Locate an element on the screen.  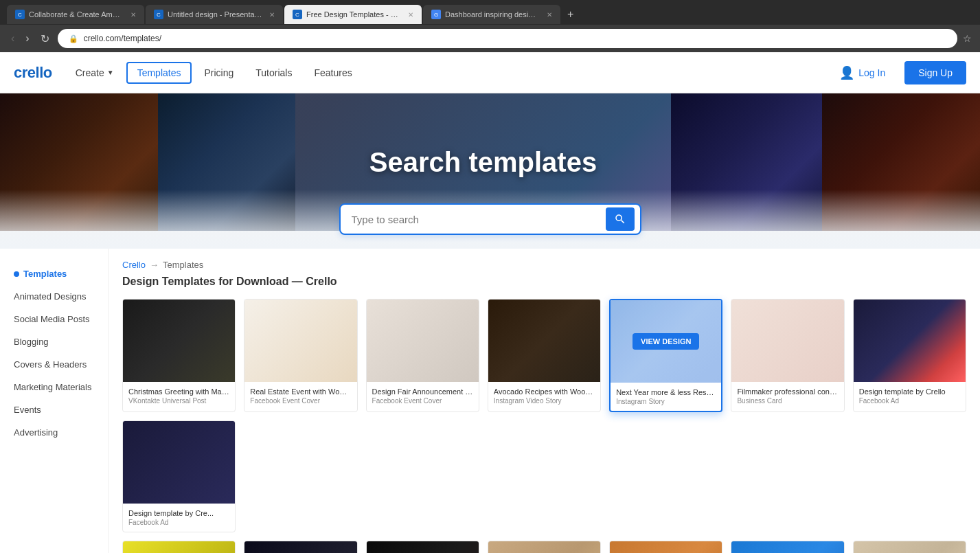
search-button is located at coordinates (620, 219).